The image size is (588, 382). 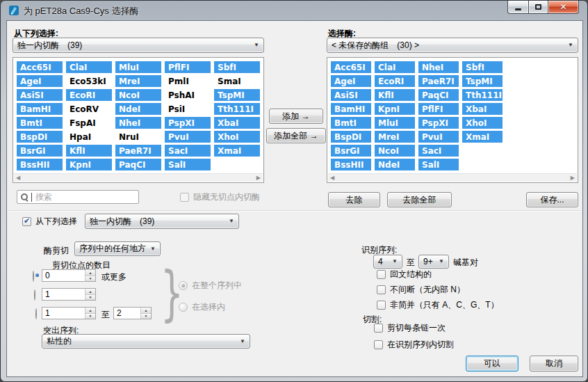 I want to click on hide-noncutters-checkbox, so click(x=185, y=198).